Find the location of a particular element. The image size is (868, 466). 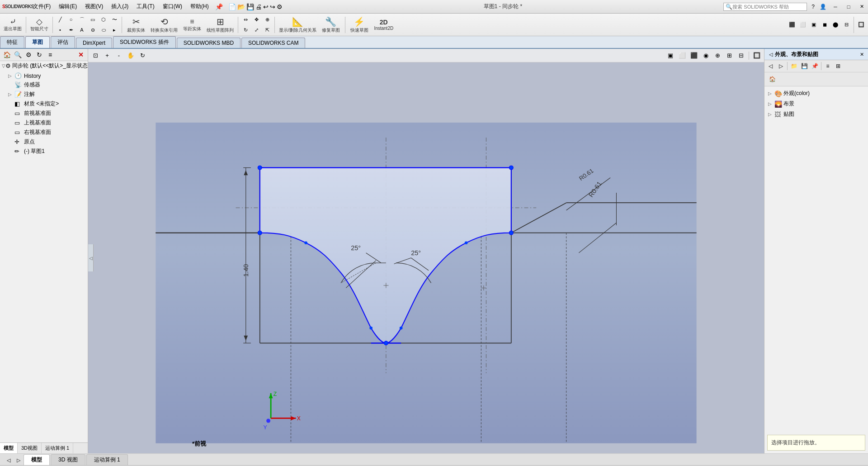

trim-entity-button: ✂ 裁剪实体 is located at coordinates (136, 25).